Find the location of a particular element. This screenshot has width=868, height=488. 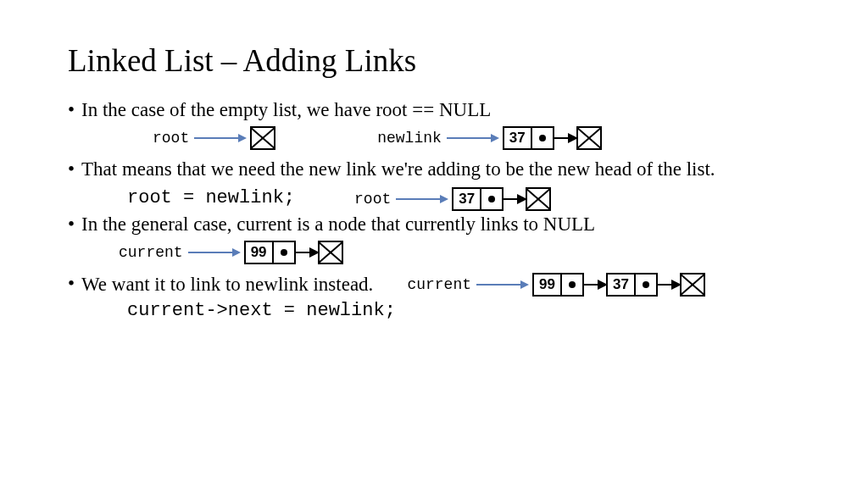

bullet-1-text: In the case of the empty list, we have r… is located at coordinates (287, 110).